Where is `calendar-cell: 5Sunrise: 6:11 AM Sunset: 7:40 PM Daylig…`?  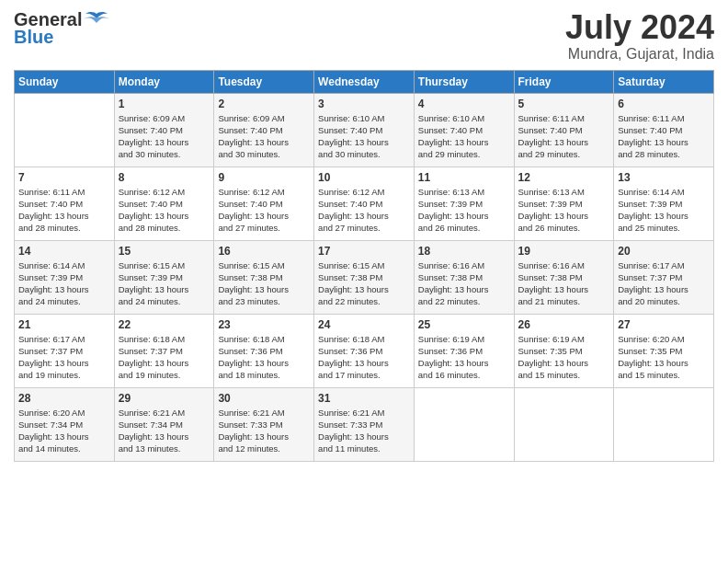
calendar-cell: 5Sunrise: 6:11 AM Sunset: 7:40 PM Daylig… is located at coordinates (564, 130).